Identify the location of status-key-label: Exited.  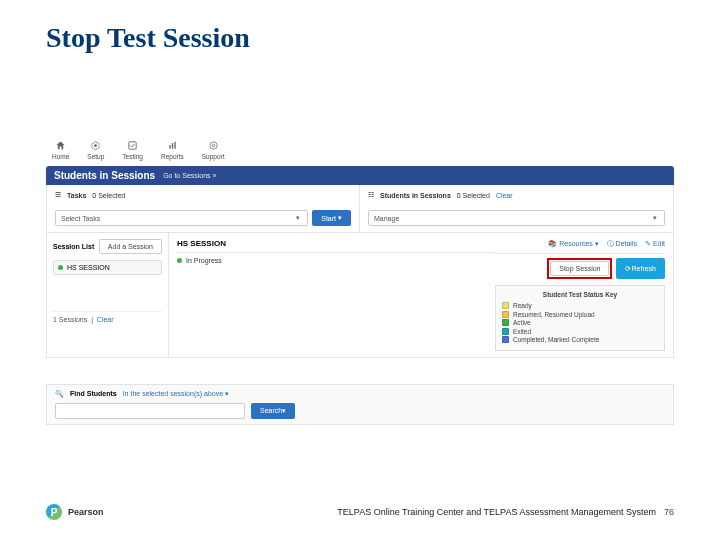
(522, 332).